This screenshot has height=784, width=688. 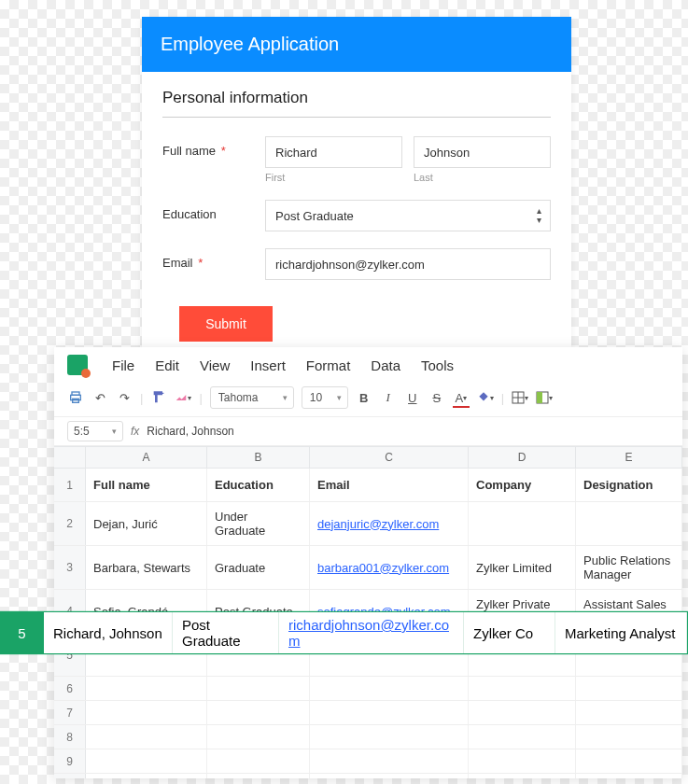 What do you see at coordinates (368, 485) in the screenshot?
I see `header-row: 1 Full name Education Email Company Desi…` at bounding box center [368, 485].